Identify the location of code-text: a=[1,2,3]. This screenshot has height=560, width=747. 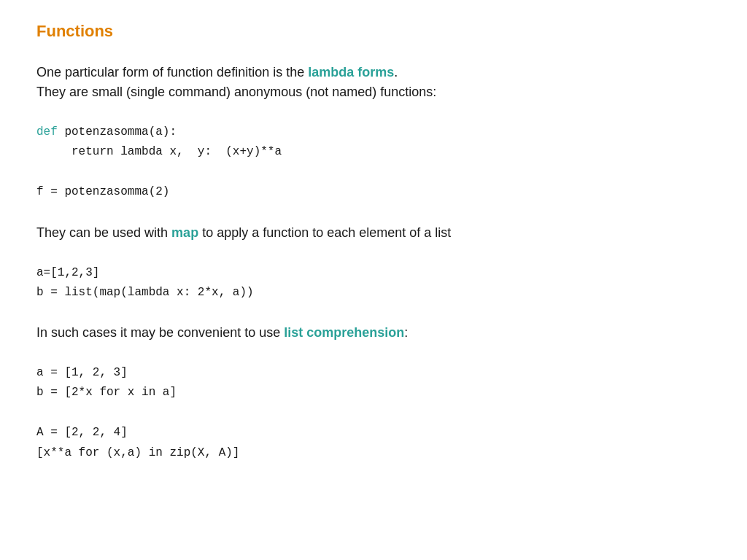
(68, 273).